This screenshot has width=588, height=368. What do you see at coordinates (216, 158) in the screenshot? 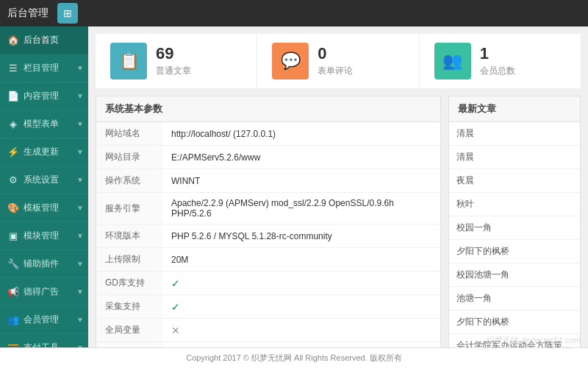
I see `table-cell-value: E:/APMServ5.2.6/www` at bounding box center [216, 158].